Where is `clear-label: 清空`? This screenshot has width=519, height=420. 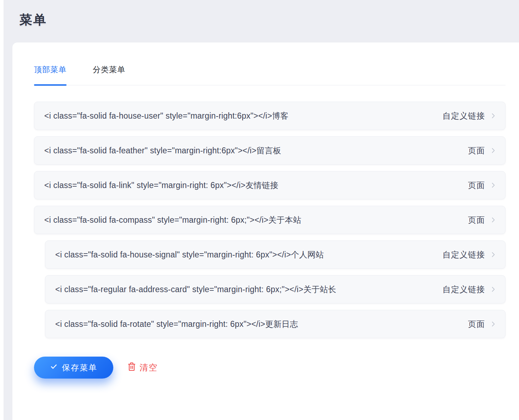 clear-label: 清空 is located at coordinates (149, 368).